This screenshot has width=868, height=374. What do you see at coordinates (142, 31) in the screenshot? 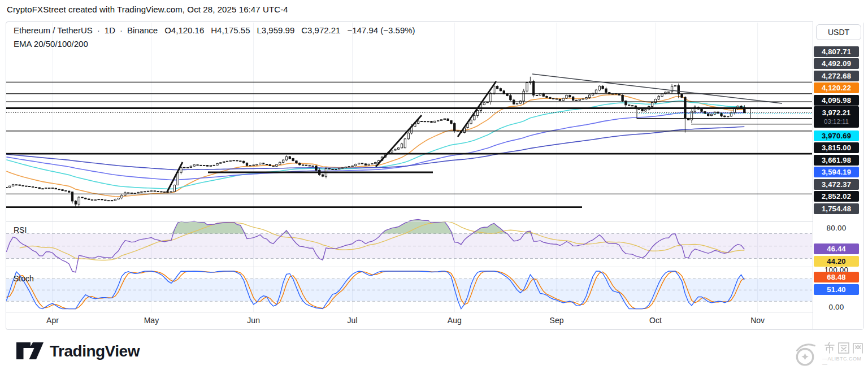
I see `exchange-label: Binance` at bounding box center [142, 31].